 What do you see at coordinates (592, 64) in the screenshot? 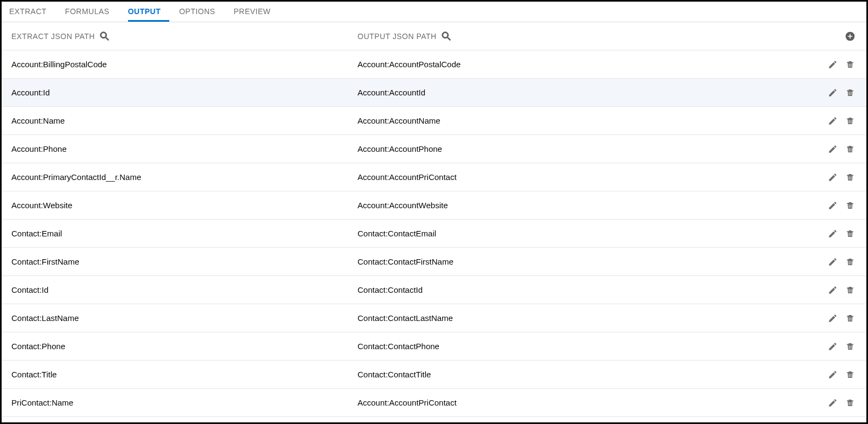
I see `output-path-cell: Account:AccountPostalCode` at bounding box center [592, 64].